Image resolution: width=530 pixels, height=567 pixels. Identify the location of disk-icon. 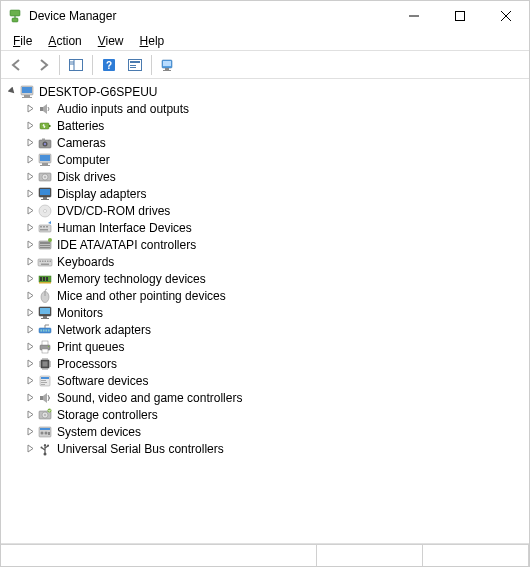
(45, 177).